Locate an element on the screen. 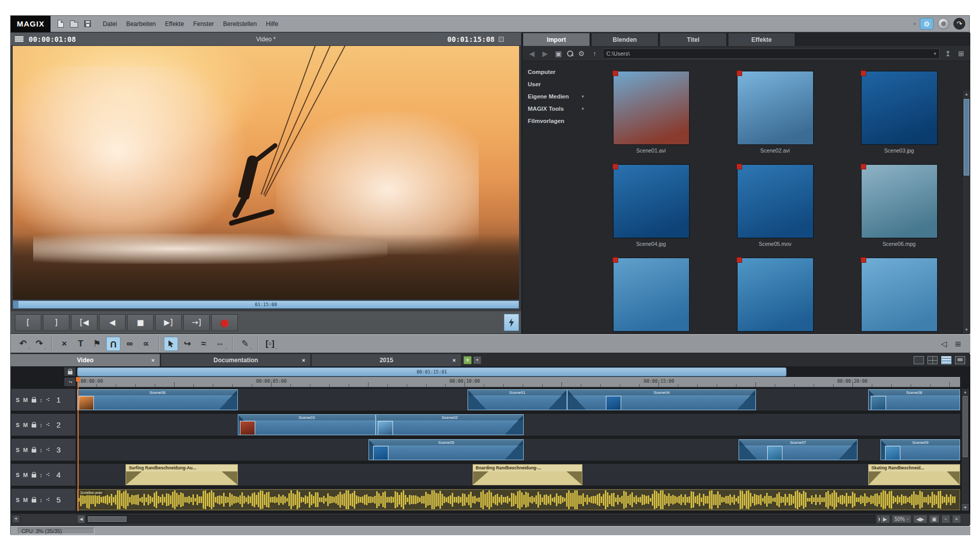 The width and height of the screenshot is (980, 551). video-clip: Scene08 is located at coordinates (914, 400).